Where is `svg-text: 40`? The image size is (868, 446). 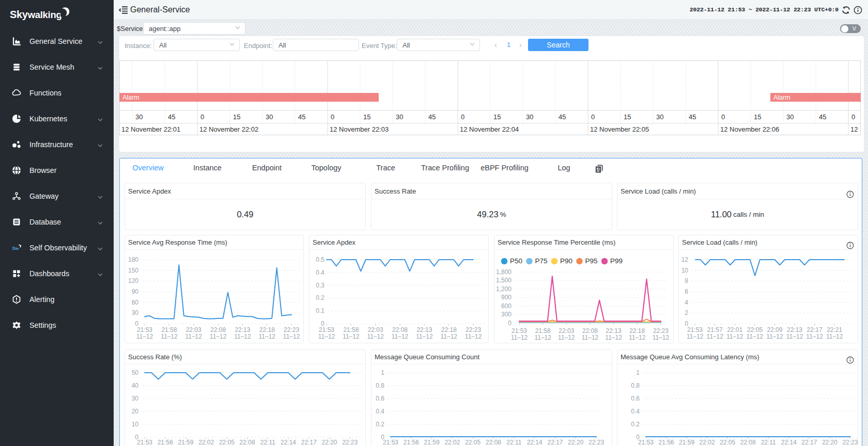 svg-text: 40 is located at coordinates (135, 386).